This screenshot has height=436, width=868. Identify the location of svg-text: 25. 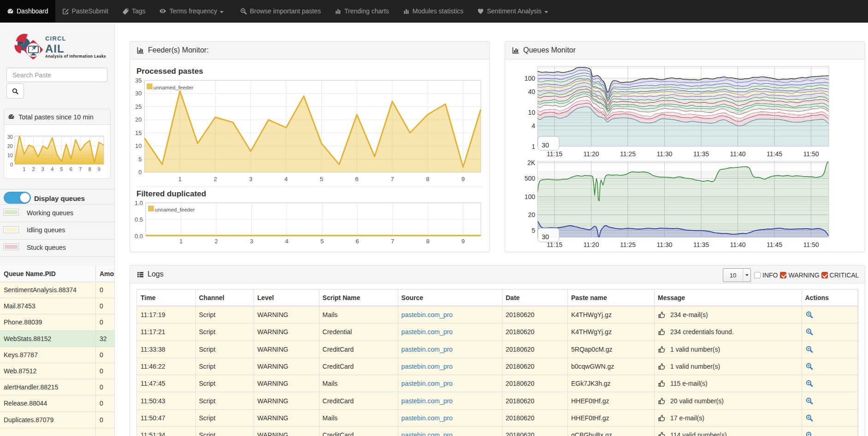
(139, 107).